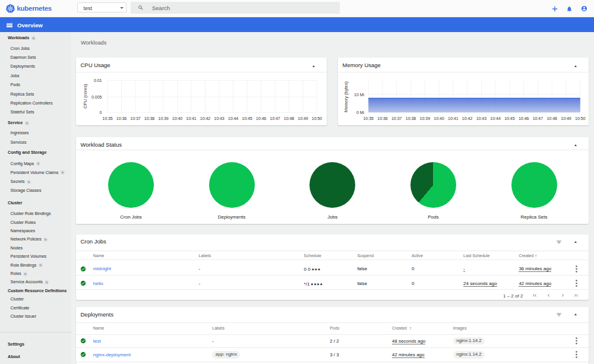 This screenshot has height=364, width=594. I want to click on svg-text: Memory (bytes), so click(346, 96).